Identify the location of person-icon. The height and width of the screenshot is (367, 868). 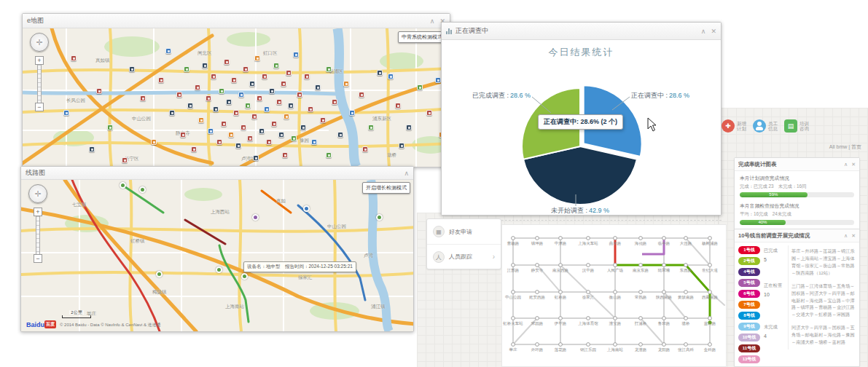
(759, 126).